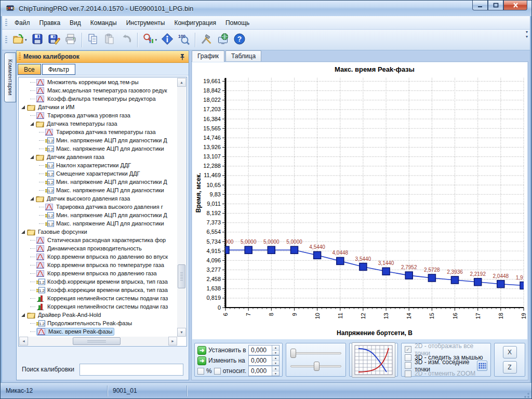  I want to click on menu-item: Вид, so click(75, 23).